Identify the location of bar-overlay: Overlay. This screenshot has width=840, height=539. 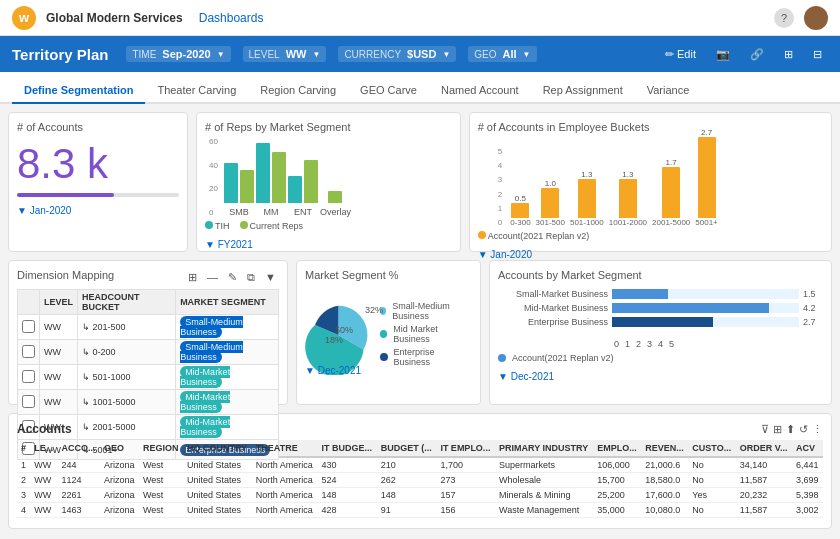
(336, 204).